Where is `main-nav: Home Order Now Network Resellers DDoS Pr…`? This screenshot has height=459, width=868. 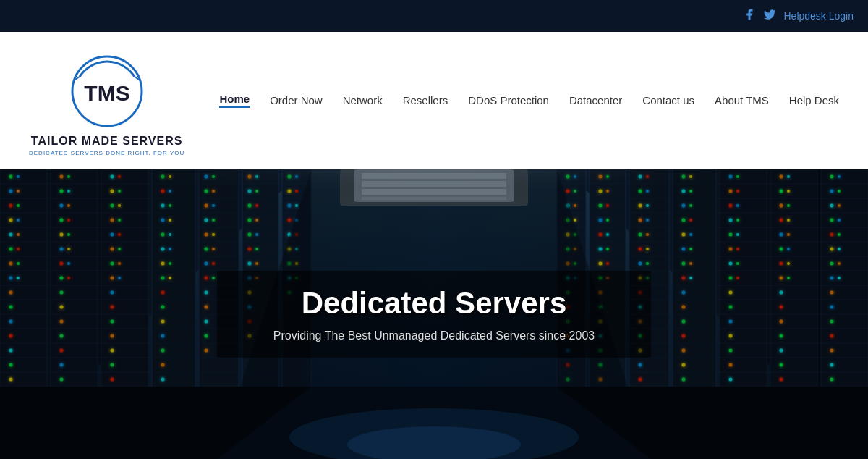
main-nav: Home Order Now Network Resellers DDoS Pr… is located at coordinates (529, 100).